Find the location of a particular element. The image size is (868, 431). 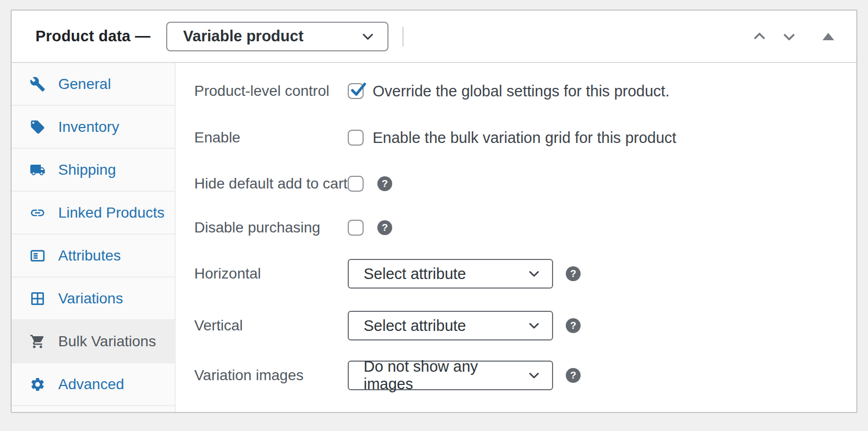

vertical-select: Select attribute is located at coordinates (450, 326).